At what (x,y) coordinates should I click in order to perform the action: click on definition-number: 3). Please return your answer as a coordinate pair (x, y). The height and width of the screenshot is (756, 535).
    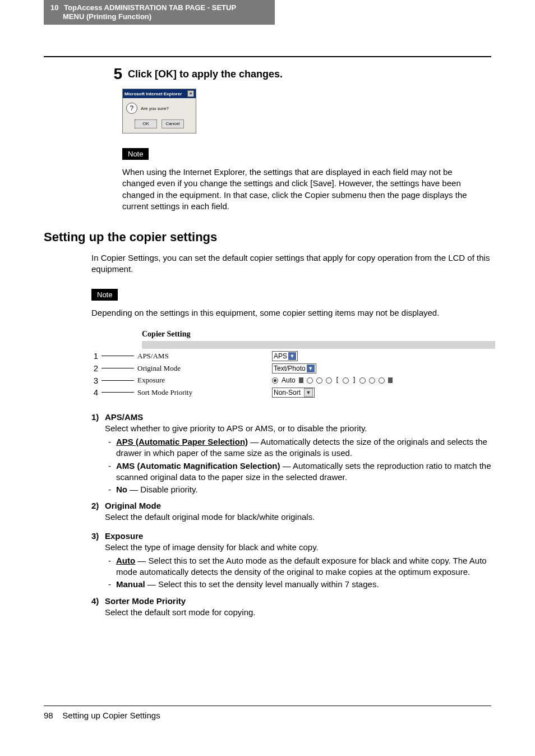
    Looking at the image, I should click on (98, 561).